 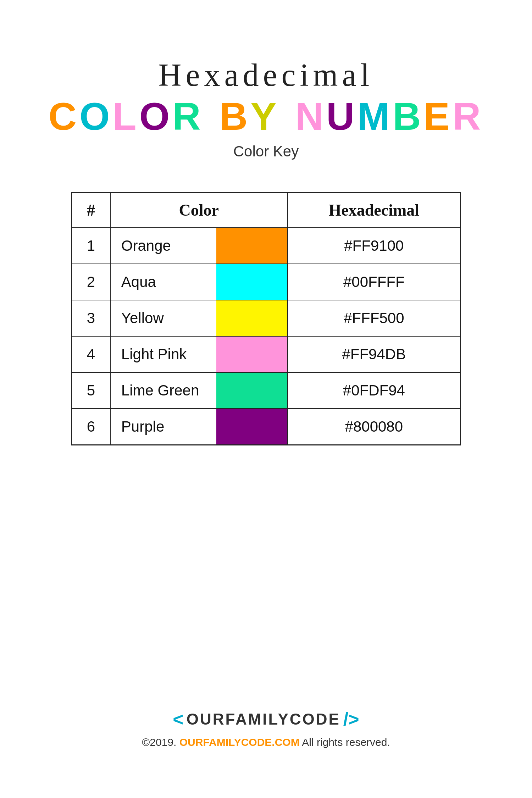 What do you see at coordinates (199, 390) in the screenshot?
I see `cell-color-5: Lime Green` at bounding box center [199, 390].